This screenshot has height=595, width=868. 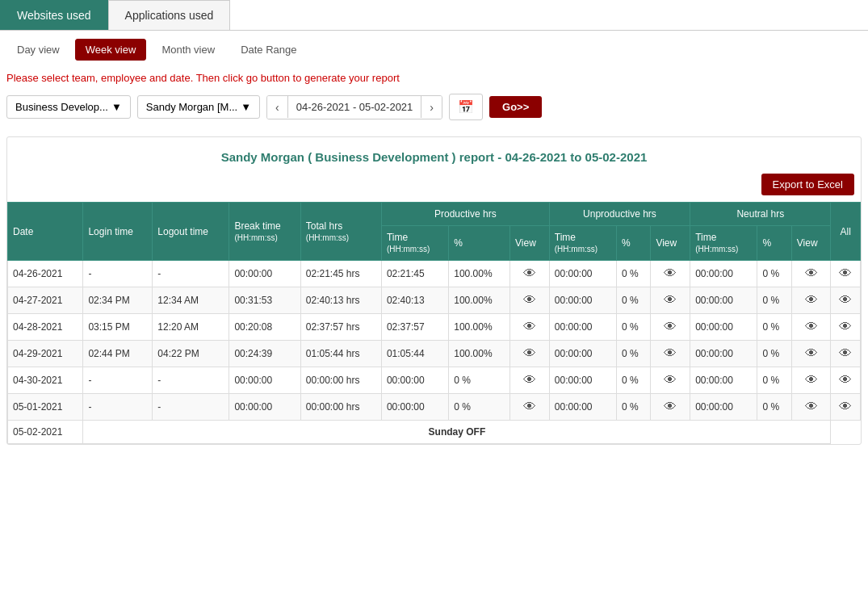 I want to click on cell-prod-time: 00:00:00, so click(x=415, y=381).